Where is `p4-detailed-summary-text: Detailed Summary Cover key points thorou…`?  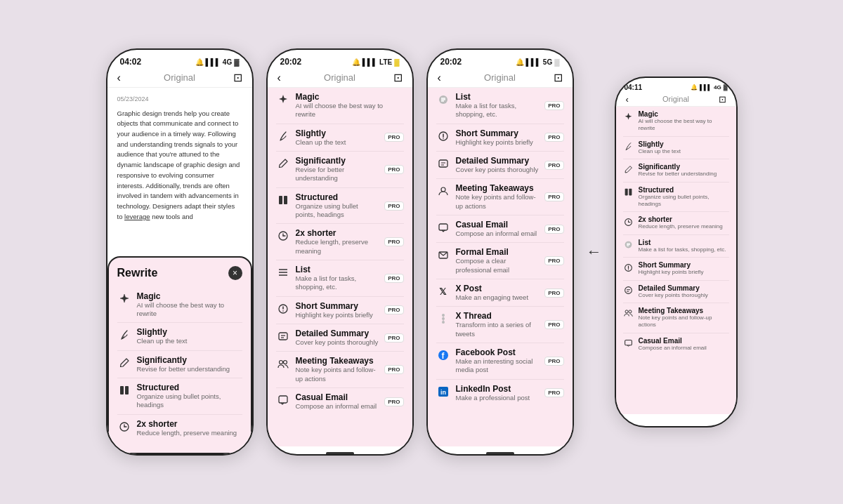 p4-detailed-summary-text: Detailed Summary Cover key points thorou… is located at coordinates (684, 292).